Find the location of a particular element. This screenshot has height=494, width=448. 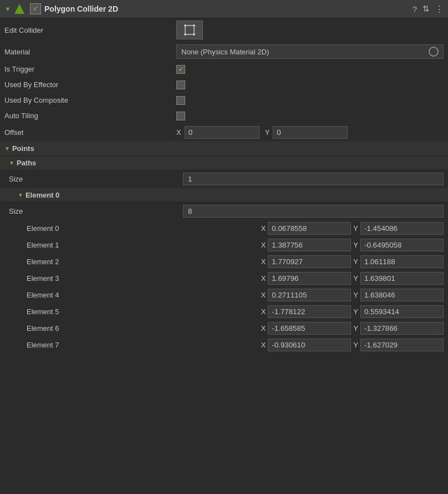

material-row: Material None (Physics Material 2D) is located at coordinates (224, 52).